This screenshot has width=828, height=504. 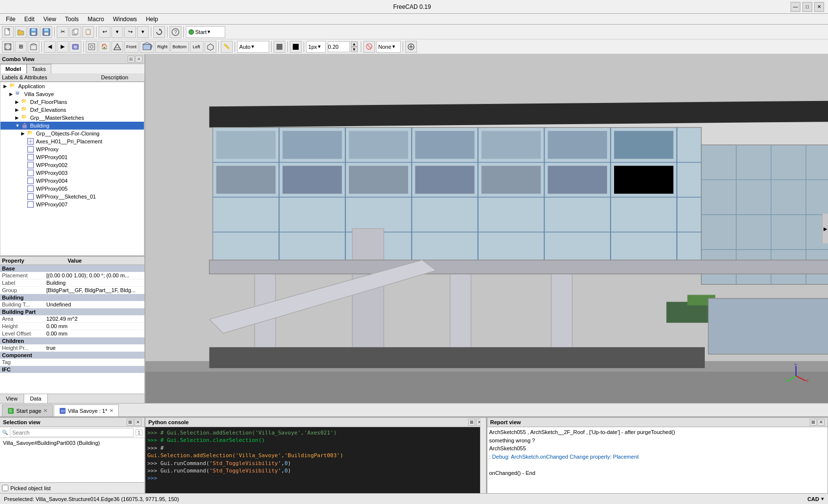 I want to click on report-close-btn: ✕, so click(x=821, y=422).